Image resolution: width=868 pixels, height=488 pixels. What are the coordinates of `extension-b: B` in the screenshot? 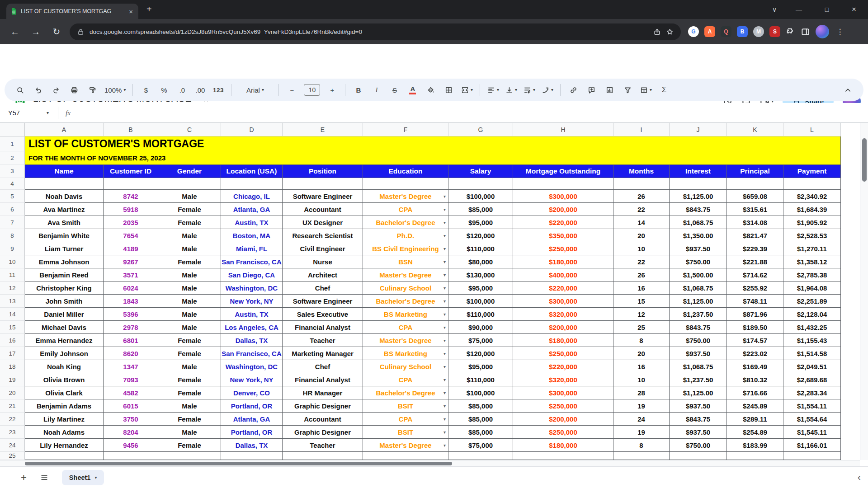 It's located at (742, 32).